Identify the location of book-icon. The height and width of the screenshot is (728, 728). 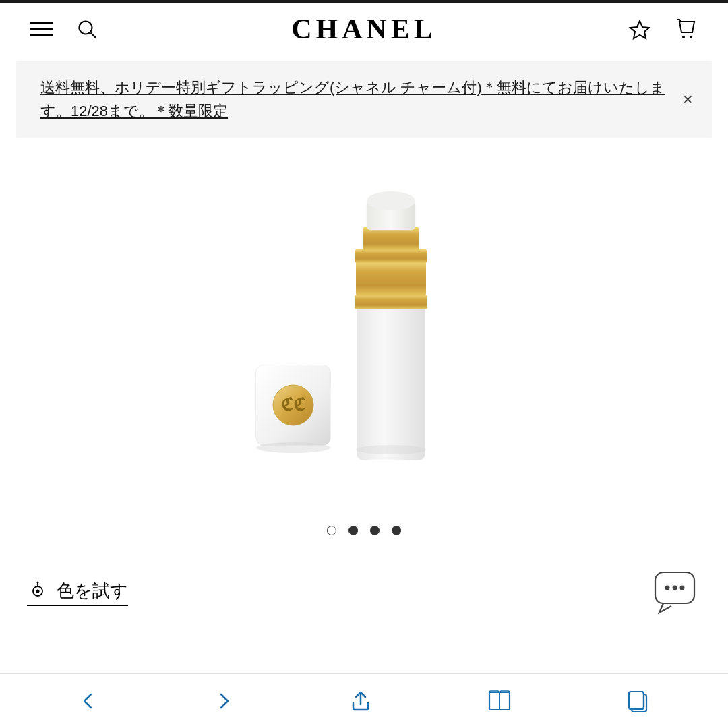
(499, 701).